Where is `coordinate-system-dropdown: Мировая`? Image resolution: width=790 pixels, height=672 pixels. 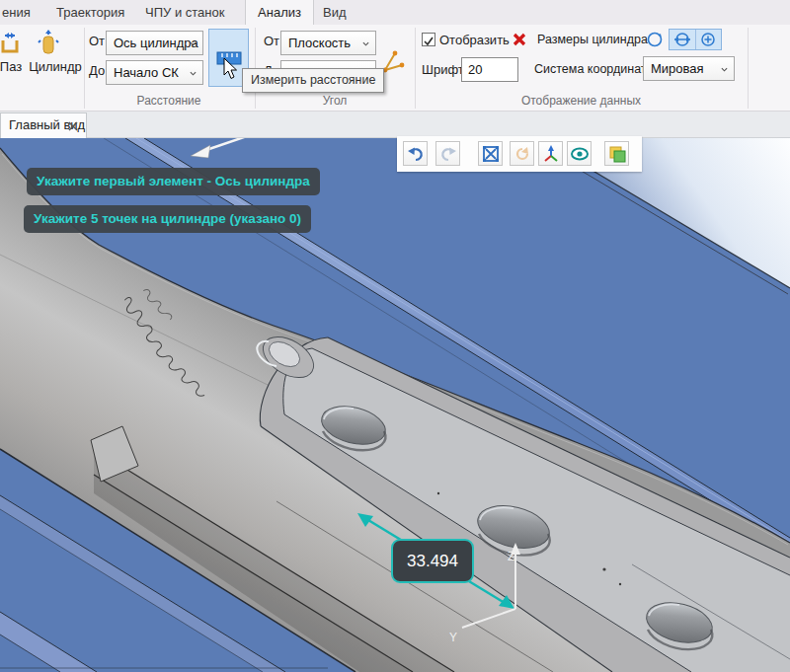 coordinate-system-dropdown: Мировая is located at coordinates (689, 69).